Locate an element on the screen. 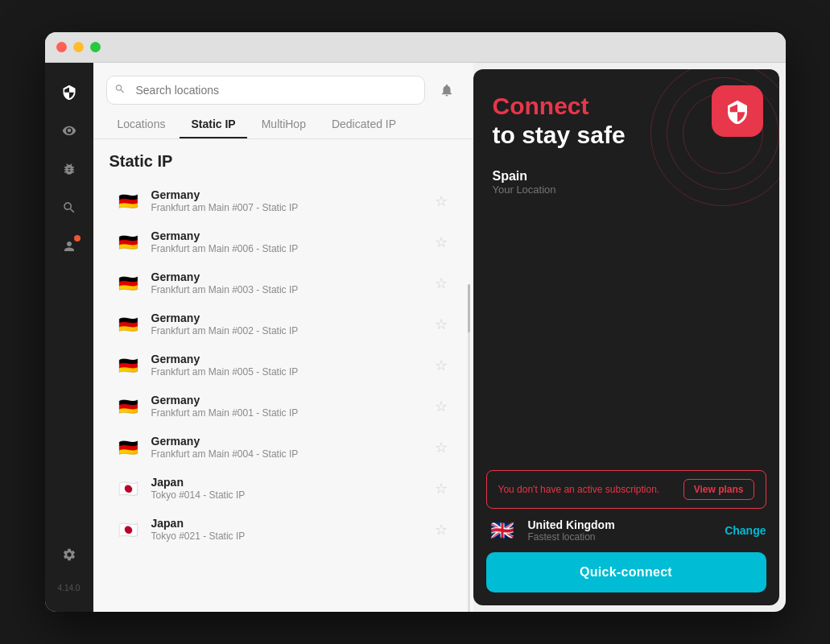 The height and width of the screenshot is (644, 830). location-subtitle: Frankfurt am Main #006 - Static IP is located at coordinates (291, 249).